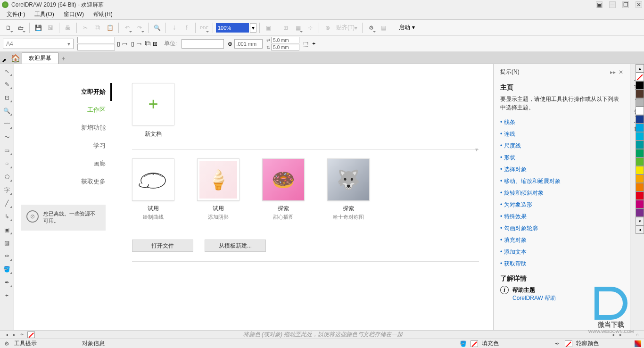 The image size is (644, 348). I want to click on home-icon: 🏠, so click(16, 58).